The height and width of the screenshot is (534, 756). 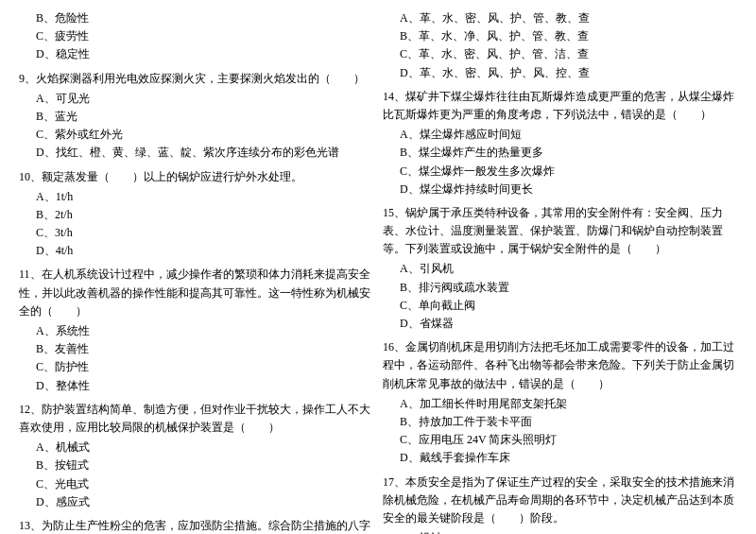 I want to click on question-17-text: 17、本质安全是指为了保证生产过程的安全，采取安全的技术措施来消除机械危险，在机…, so click(x=559, y=501).